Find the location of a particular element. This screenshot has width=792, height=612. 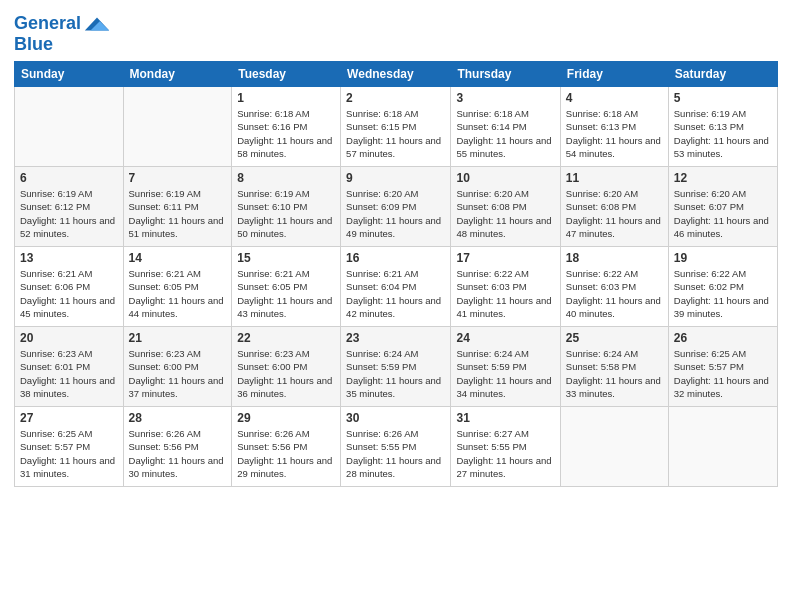

day-number: 3 is located at coordinates (505, 98).